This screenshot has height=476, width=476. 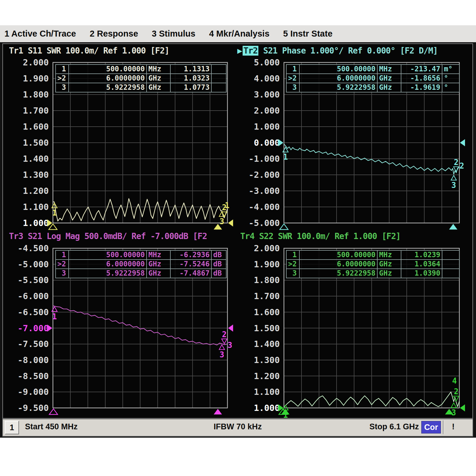 What do you see at coordinates (348, 51) in the screenshot?
I see `trace-format-label: S21 Phase 1.000°/ Ref 0.000° [F2 D/M]` at bounding box center [348, 51].